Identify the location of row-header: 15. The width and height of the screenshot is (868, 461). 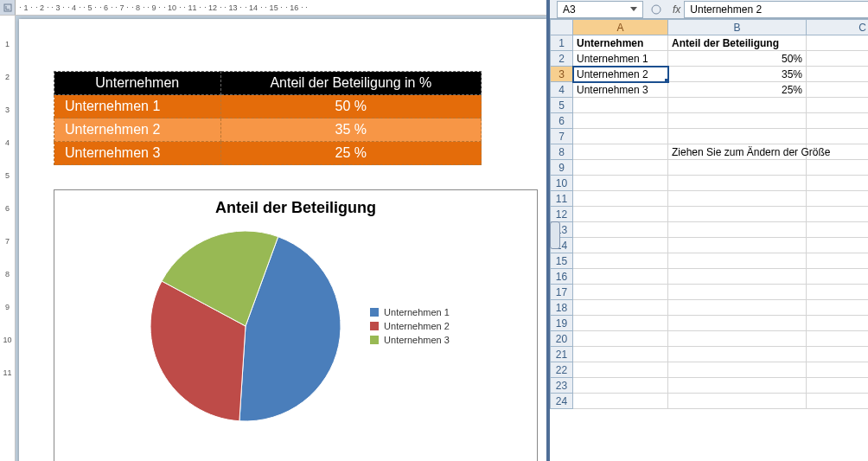
(562, 261).